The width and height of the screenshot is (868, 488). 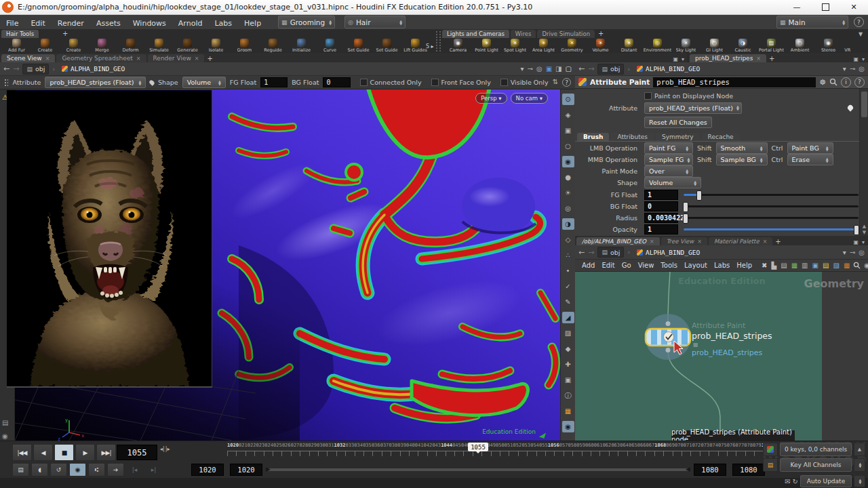 What do you see at coordinates (815, 266) in the screenshot?
I see `net-toolbar-icon: ▣` at bounding box center [815, 266].